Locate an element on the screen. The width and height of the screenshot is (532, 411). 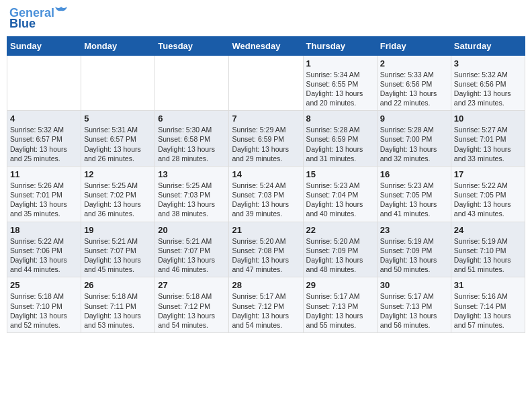
day-number: 4 is located at coordinates (44, 118).